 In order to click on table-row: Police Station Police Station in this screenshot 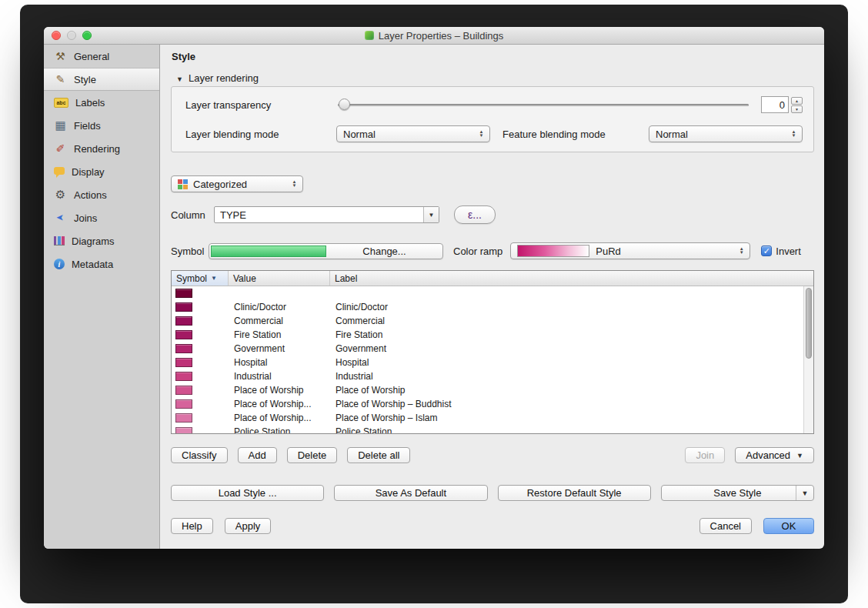, I will do `click(488, 429)`.